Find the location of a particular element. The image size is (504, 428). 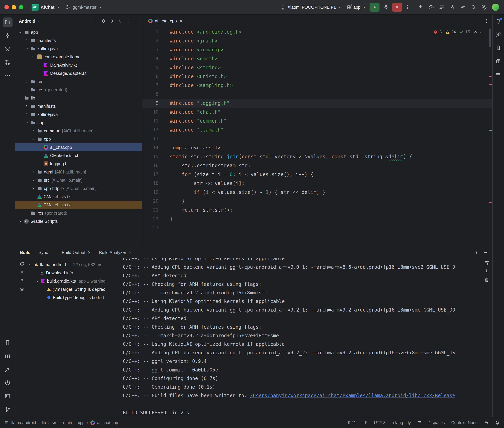

notifications-tool-button is located at coordinates (498, 21).